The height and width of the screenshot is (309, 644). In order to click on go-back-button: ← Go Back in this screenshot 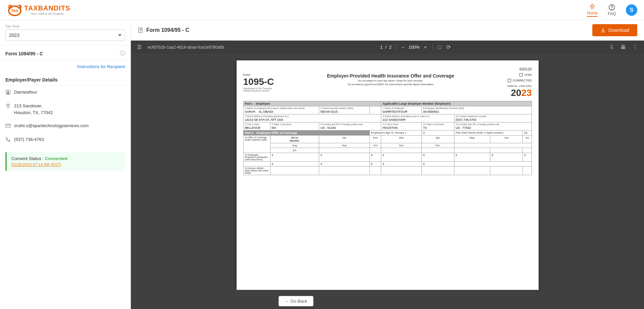, I will do `click(296, 301)`.